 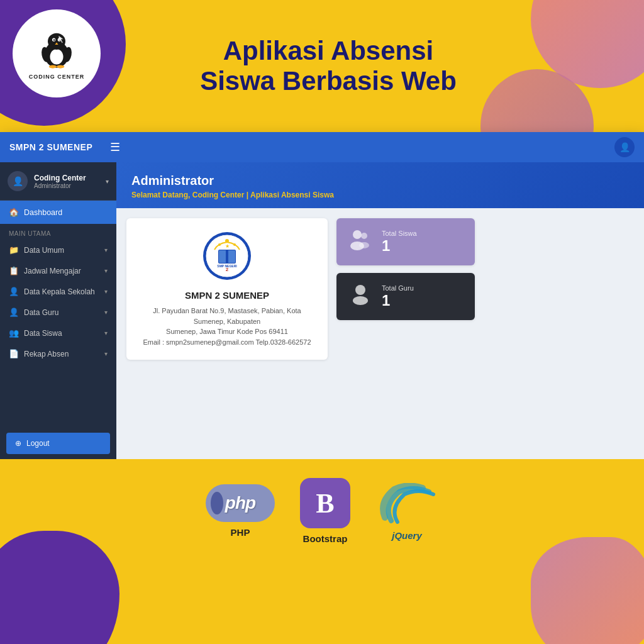 What do you see at coordinates (57, 49) in the screenshot?
I see `penguin-logo-icon` at bounding box center [57, 49].